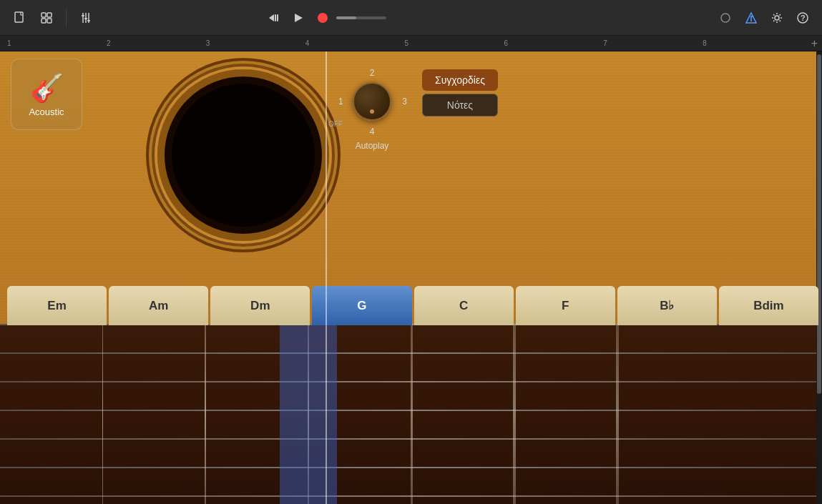 This screenshot has height=504, width=822. I want to click on volume-control, so click(361, 18).